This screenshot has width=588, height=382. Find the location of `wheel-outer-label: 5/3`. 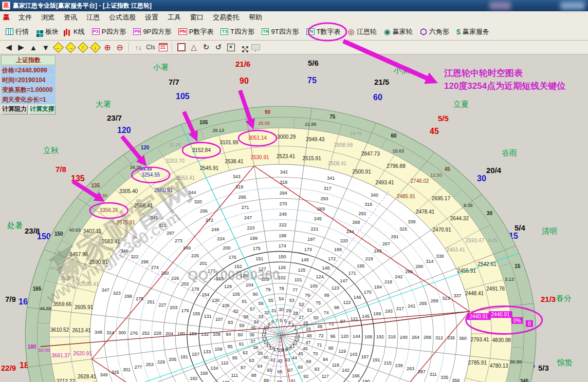

wheel-outer-label: 5/3 is located at coordinates (544, 368).